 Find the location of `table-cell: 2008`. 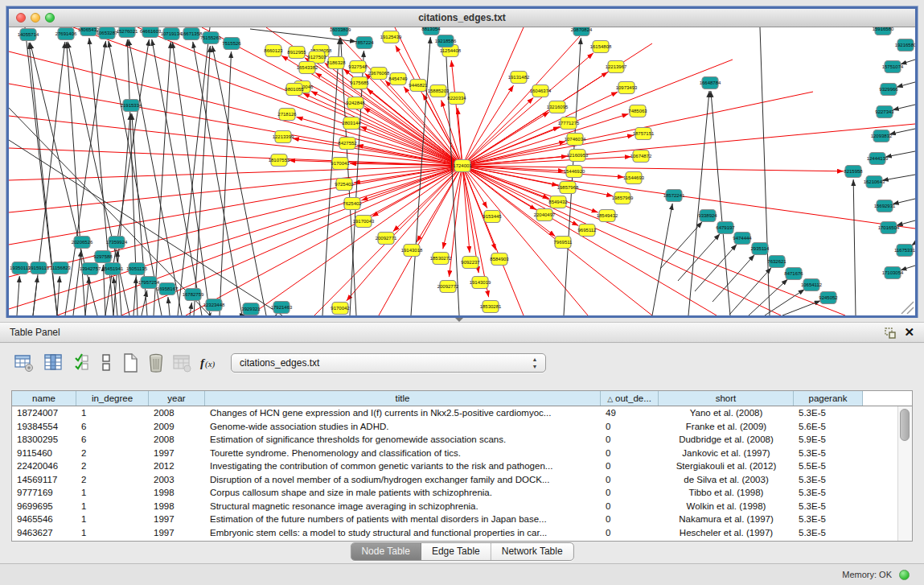

table-cell: 2008 is located at coordinates (177, 439).